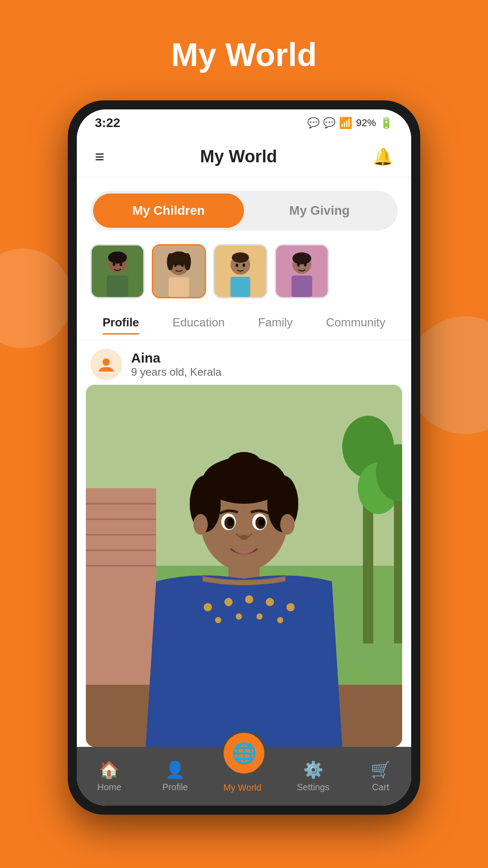  Describe the element at coordinates (121, 323) in the screenshot. I see `tab-profile: Profile` at that location.